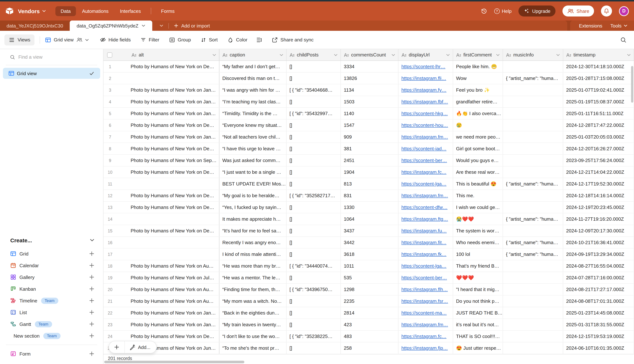 This screenshot has width=634, height=364. I want to click on cell-link: https://scontent-hkg…, so click(425, 114).